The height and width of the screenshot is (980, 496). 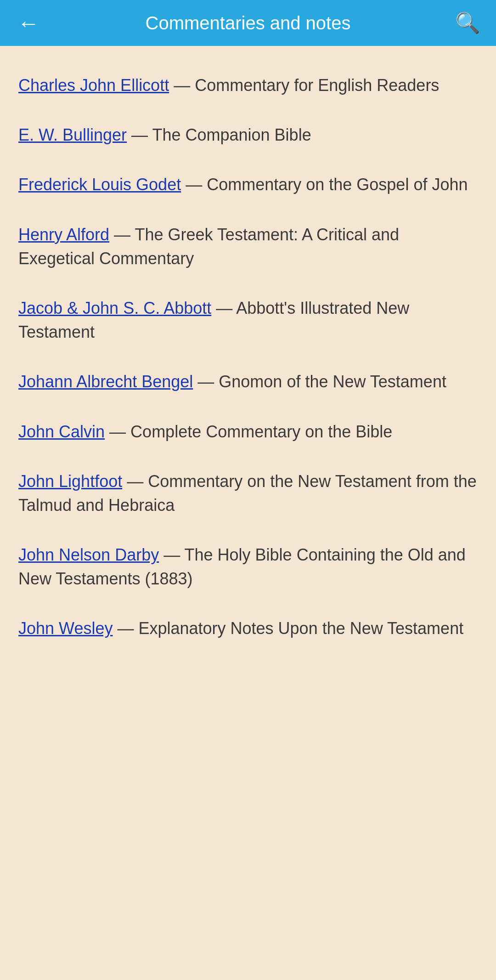 I want to click on list-item: Frederick Louis Godet — Commentary on th…, so click(x=248, y=185).